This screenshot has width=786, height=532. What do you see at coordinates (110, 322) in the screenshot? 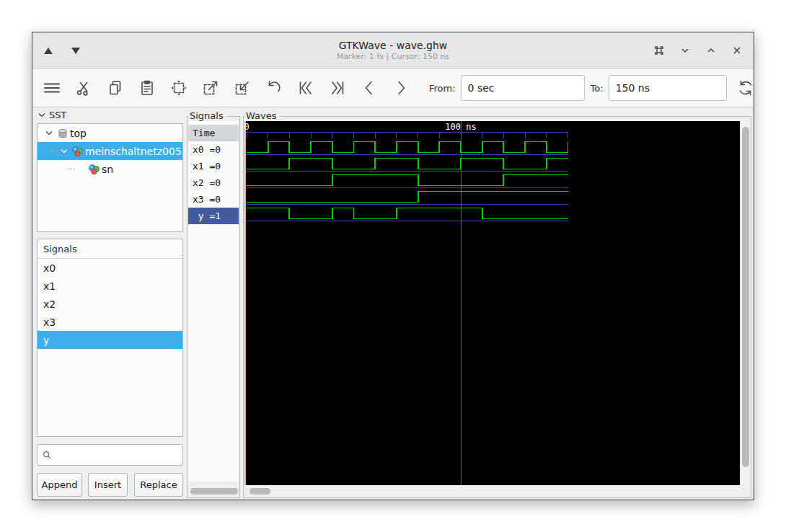
I see `signal-item-x3: x3` at bounding box center [110, 322].